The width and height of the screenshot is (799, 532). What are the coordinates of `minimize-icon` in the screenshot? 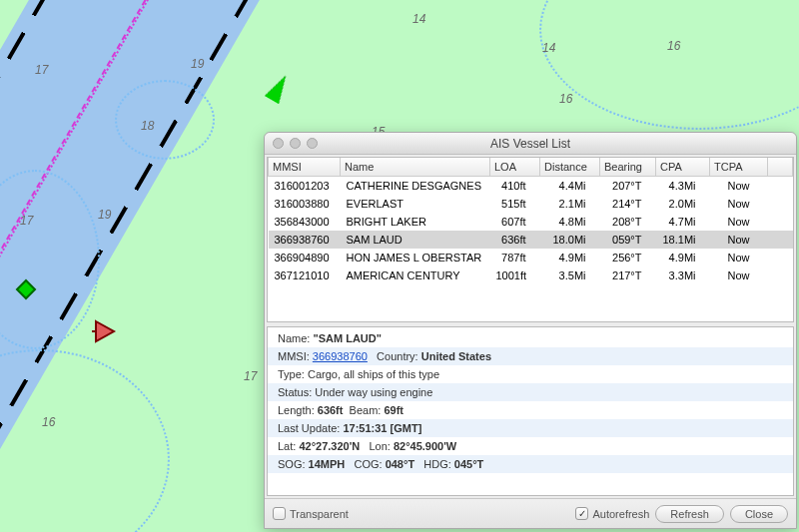 It's located at (296, 144).